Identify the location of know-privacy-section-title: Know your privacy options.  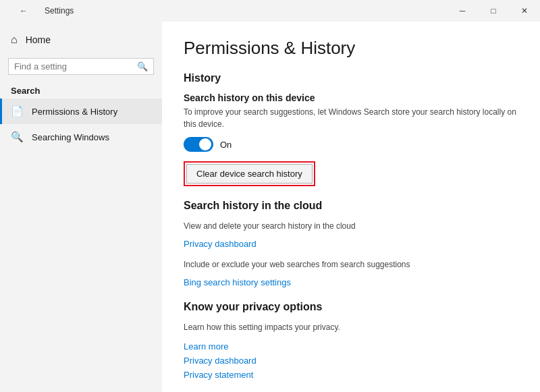
(351, 307).